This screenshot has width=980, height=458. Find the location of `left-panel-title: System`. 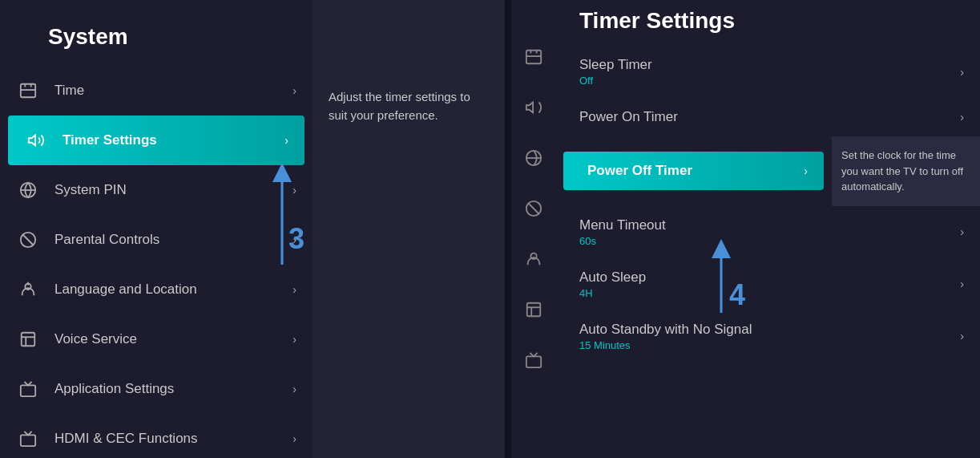

left-panel-title: System is located at coordinates (156, 45).